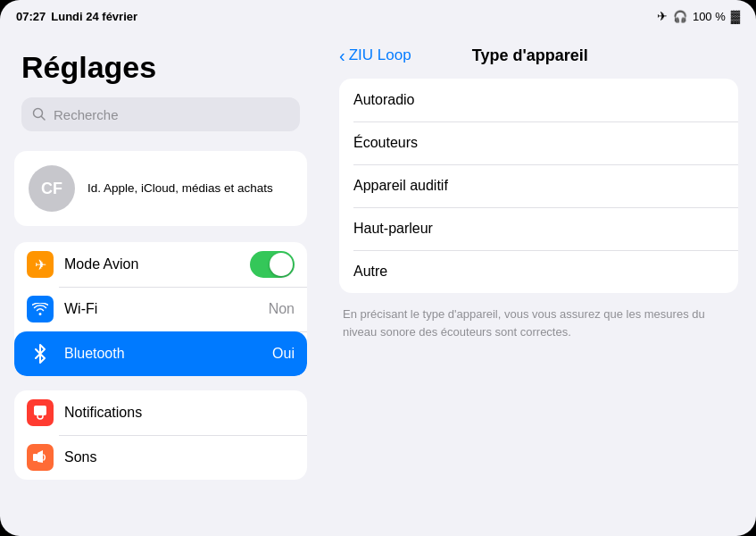 This screenshot has width=756, height=536. Describe the element at coordinates (40, 413) in the screenshot. I see `notifications-icon` at that location.